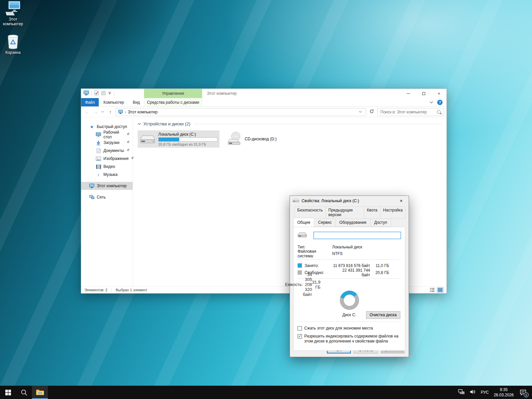 This screenshot has height=399, width=532. What do you see at coordinates (401, 201) in the screenshot?
I see `close-icon: ×` at bounding box center [401, 201].